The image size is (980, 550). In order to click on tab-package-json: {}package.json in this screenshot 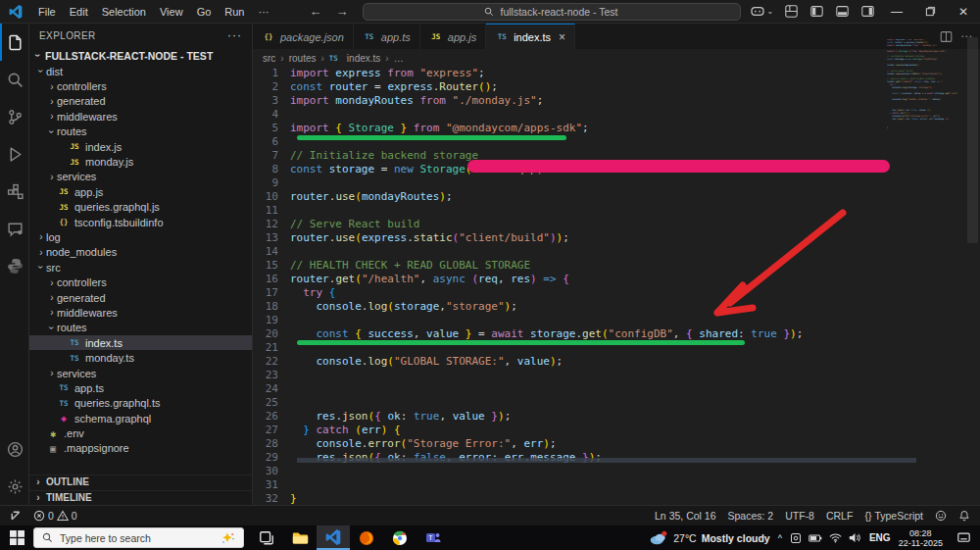, I will do `click(304, 36)`.